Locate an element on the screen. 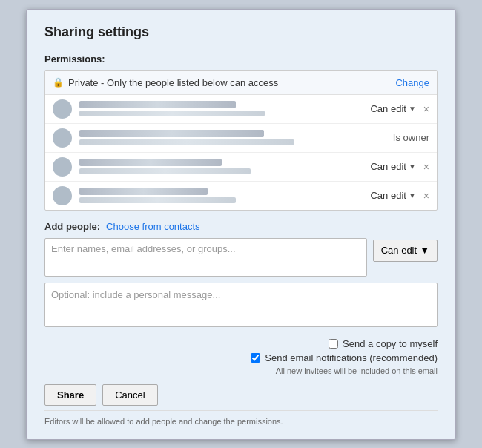  buttons-left: Share Cancel is located at coordinates (101, 395).